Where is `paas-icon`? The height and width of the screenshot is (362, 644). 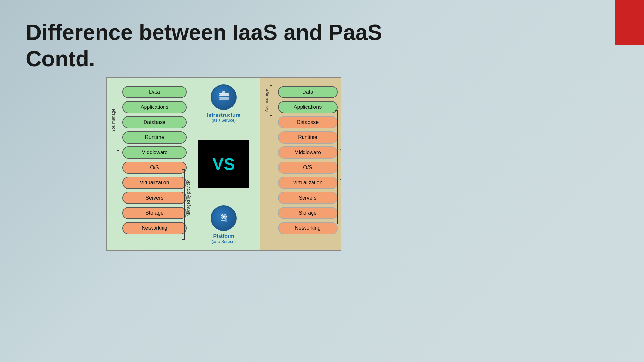 paas-icon is located at coordinates (224, 218).